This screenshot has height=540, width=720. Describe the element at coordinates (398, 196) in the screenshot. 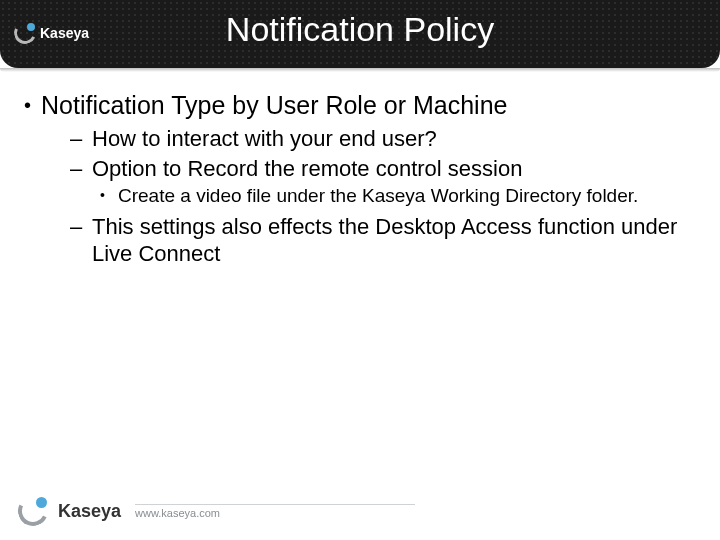

I see `bullet-level3: • Create a video file under the Kaseya W…` at that location.